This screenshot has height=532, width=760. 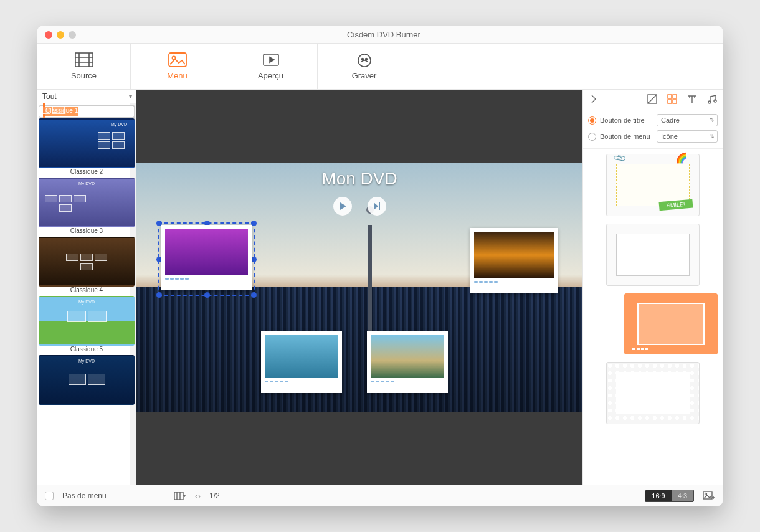 What do you see at coordinates (652, 99) in the screenshot?
I see `no-style-icon` at bounding box center [652, 99].